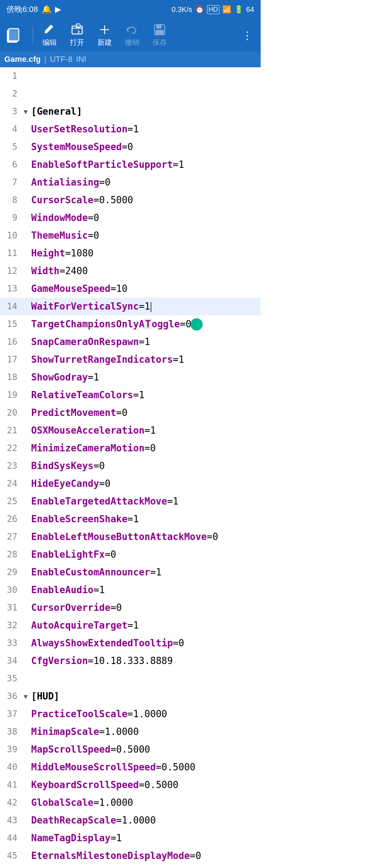 Image resolution: width=391 pixels, height=868 pixels. I want to click on green-dot-indicator, so click(197, 324).